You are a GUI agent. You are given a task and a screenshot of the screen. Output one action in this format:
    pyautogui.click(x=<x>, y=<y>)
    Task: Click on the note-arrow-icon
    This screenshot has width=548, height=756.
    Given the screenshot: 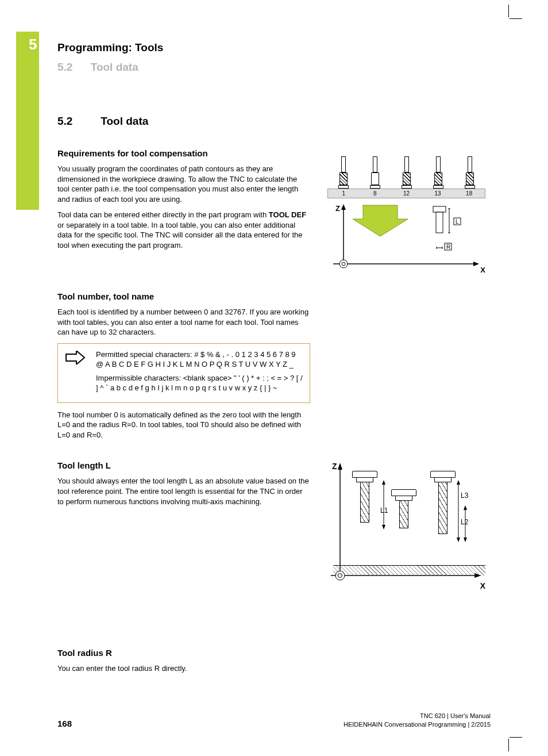 What is the action you would take?
    pyautogui.click(x=75, y=373)
    